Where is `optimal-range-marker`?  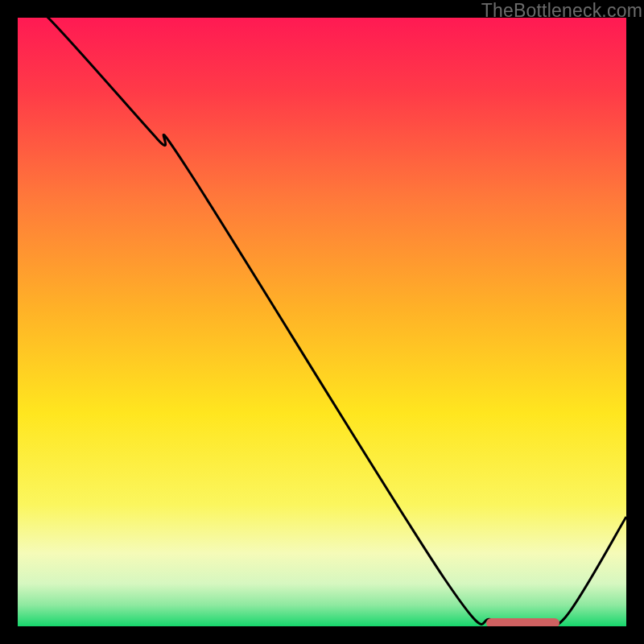 optimal-range-marker is located at coordinates (523, 622).